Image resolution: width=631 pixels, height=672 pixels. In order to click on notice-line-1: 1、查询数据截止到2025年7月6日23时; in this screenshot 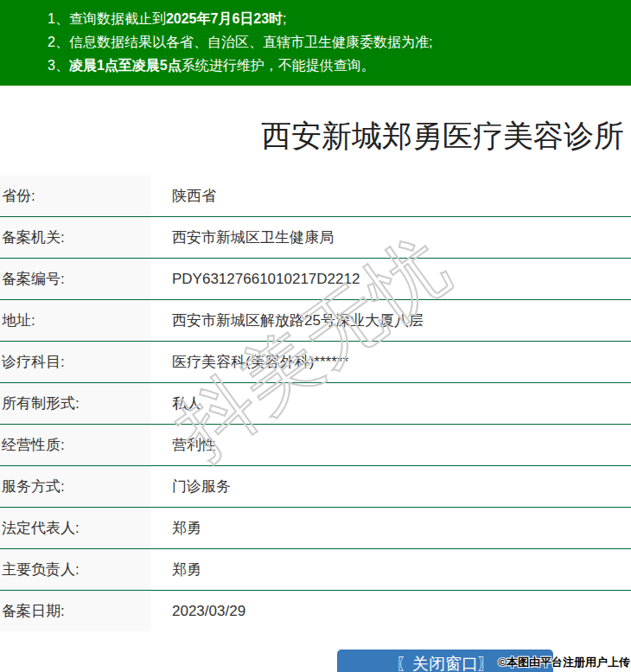, I will do `click(335, 19)`.